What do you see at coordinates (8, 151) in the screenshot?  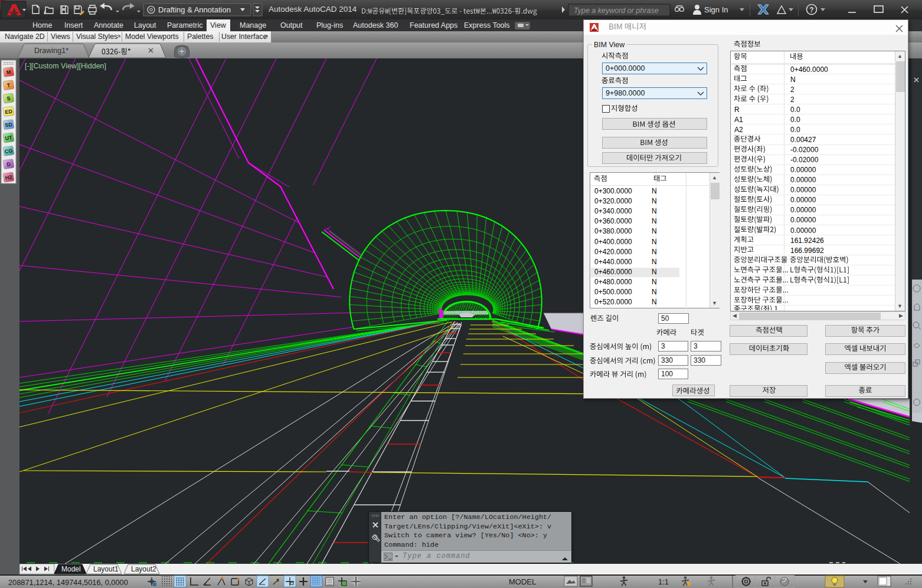 I see `svg-text: CG` at bounding box center [8, 151].